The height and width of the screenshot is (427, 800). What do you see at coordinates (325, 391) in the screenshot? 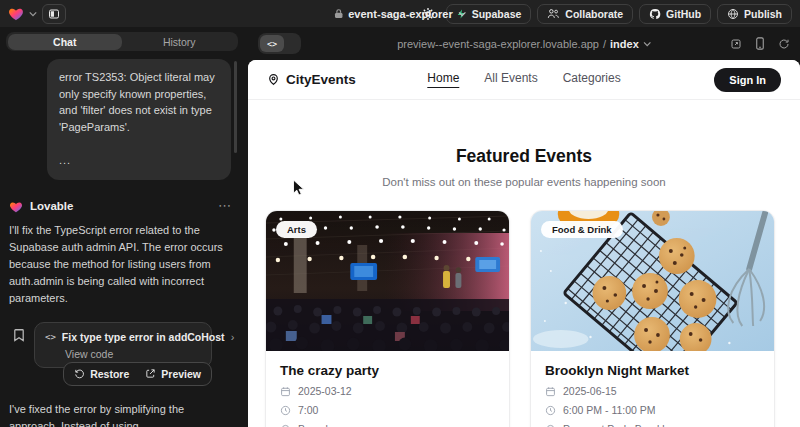
I see `event-date: 2025-03-12` at bounding box center [325, 391].